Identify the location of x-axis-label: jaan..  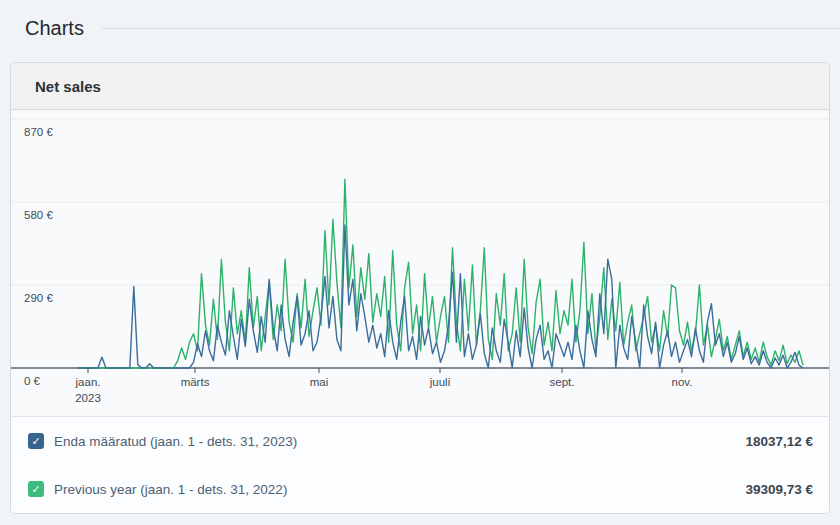
(88, 382).